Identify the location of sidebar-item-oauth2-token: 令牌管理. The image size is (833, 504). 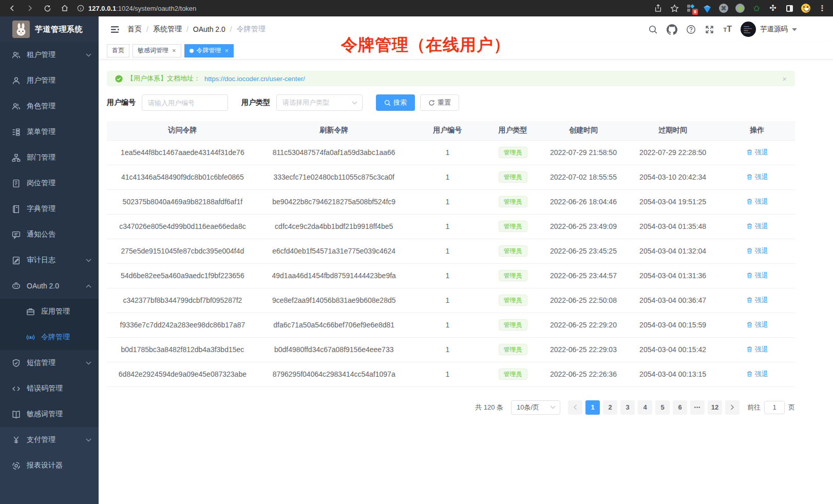
(49, 337).